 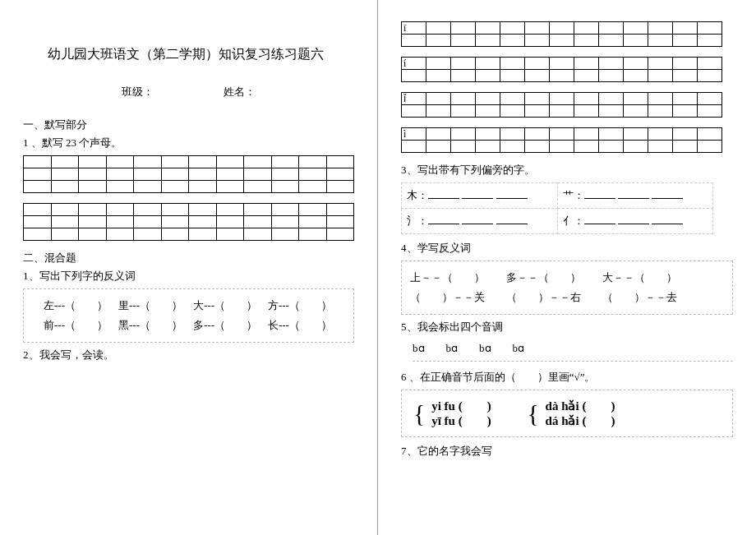 I want to click on radical-cell: 氵：, so click(x=480, y=222).